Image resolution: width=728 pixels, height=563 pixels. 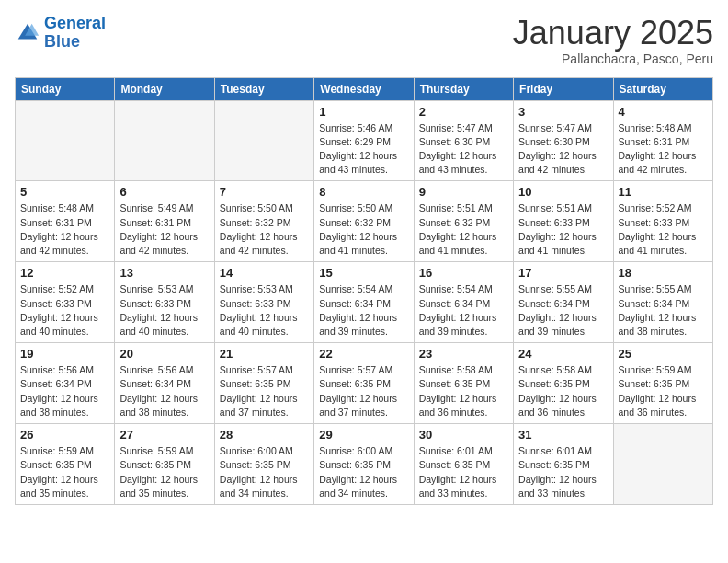 What do you see at coordinates (364, 465) in the screenshot?
I see `calendar-week-5: 26Sunrise: 5:59 AM Sunset: 6:35 PM Dayli…` at bounding box center [364, 465].